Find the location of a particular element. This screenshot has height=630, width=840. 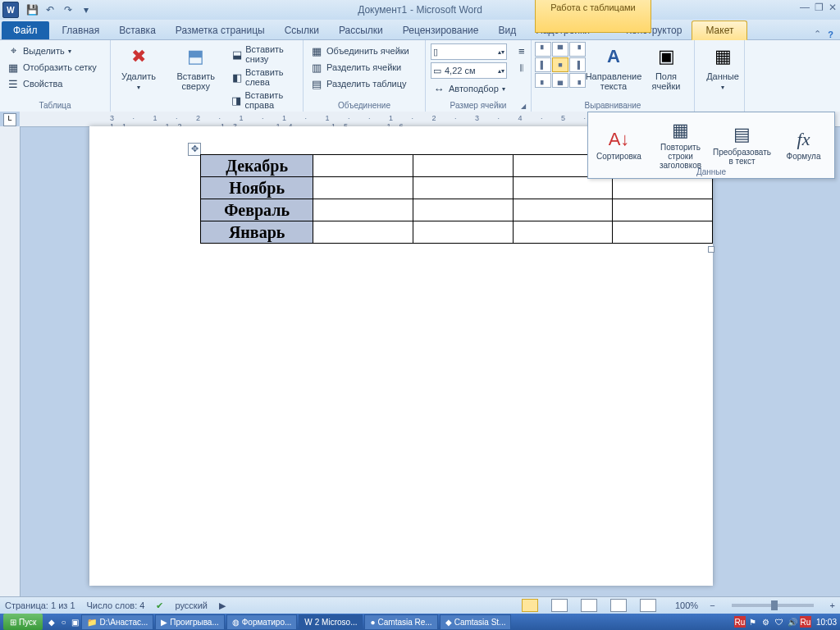

align-ml: ▌ is located at coordinates (543, 65).